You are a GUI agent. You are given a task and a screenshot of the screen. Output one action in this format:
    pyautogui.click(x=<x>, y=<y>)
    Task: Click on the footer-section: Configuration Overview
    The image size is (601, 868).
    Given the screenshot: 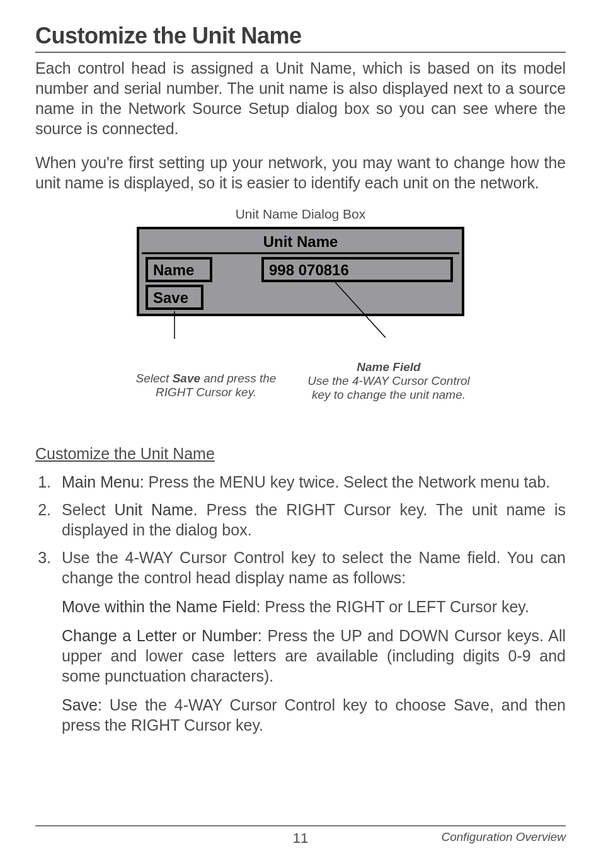 What is the action you would take?
    pyautogui.click(x=504, y=837)
    